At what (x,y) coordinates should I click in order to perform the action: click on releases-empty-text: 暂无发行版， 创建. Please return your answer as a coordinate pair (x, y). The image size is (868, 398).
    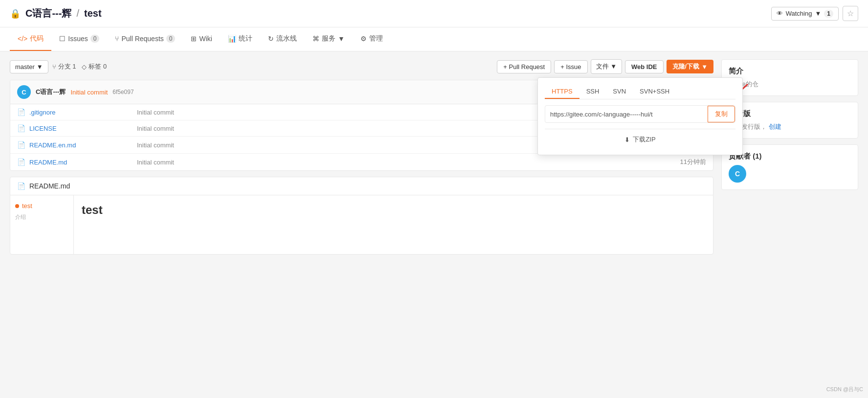
    Looking at the image, I should click on (790, 127).